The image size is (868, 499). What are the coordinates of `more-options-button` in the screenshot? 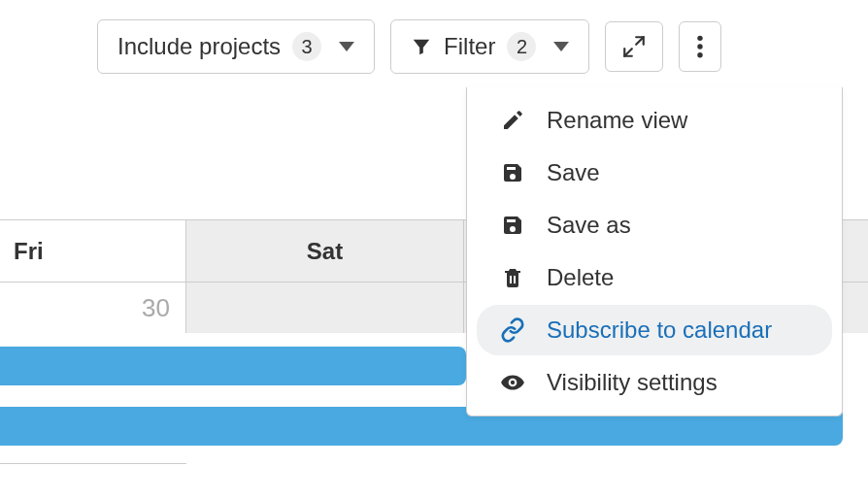 It's located at (700, 47).